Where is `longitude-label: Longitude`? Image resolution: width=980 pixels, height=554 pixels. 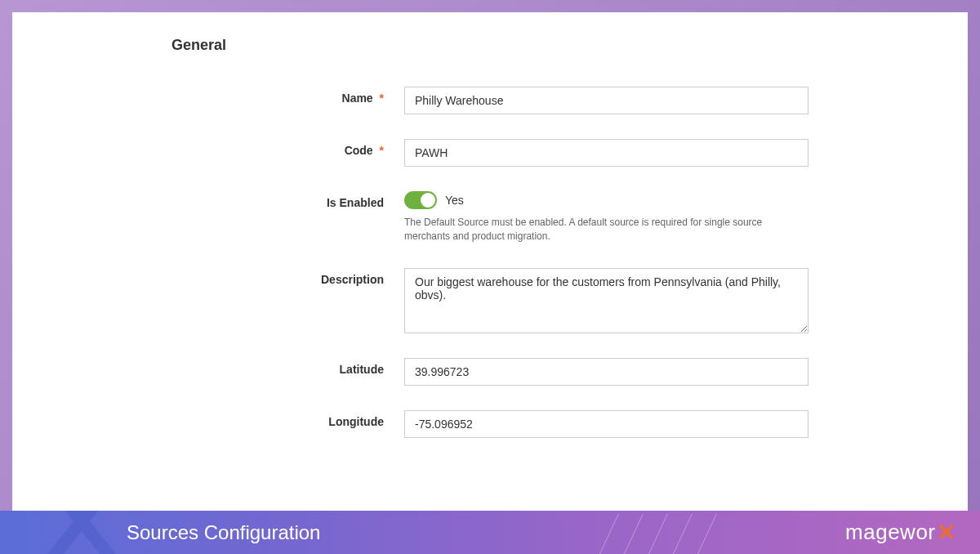 longitude-label: Longitude is located at coordinates (225, 419).